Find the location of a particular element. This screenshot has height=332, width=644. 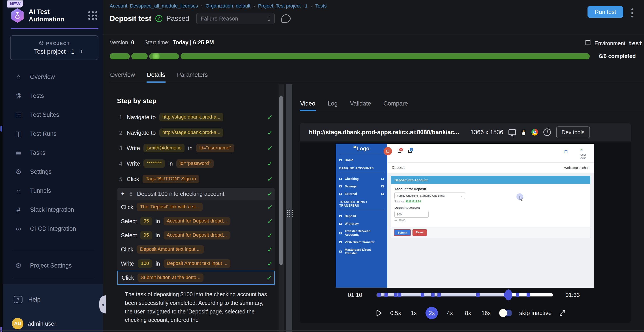

step-group-header: ✦6Deposit 100 into checking account✓ is located at coordinates (196, 194).